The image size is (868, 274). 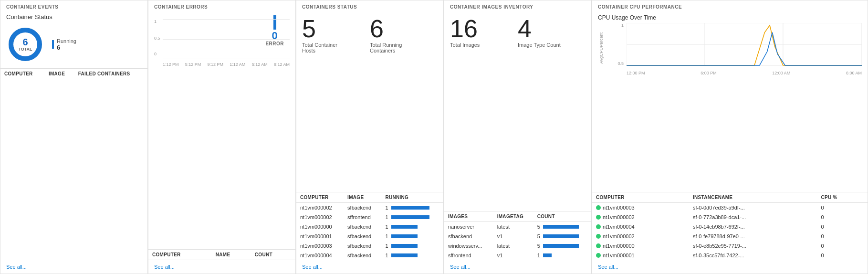 I want to click on errors-header: CONTAINER ERRORS, so click(x=222, y=6).